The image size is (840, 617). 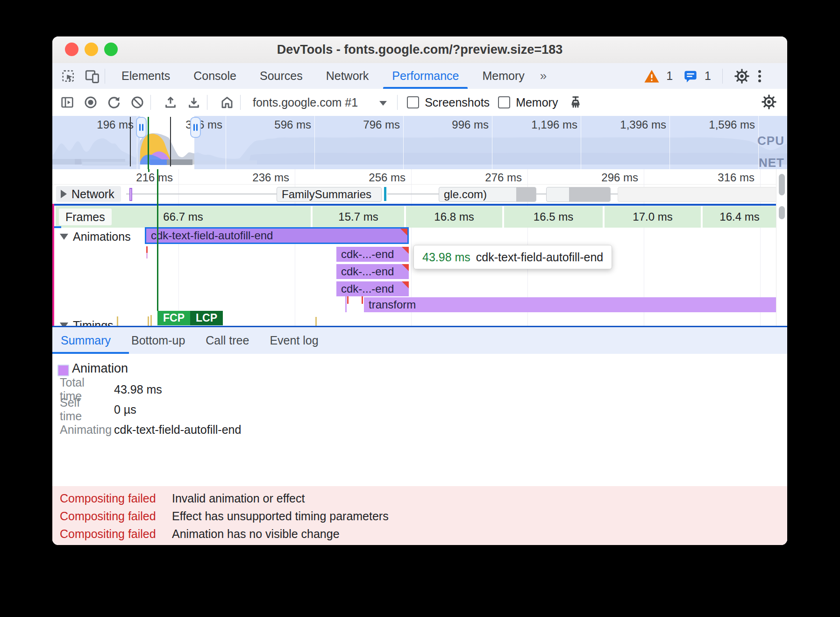 What do you see at coordinates (182, 498) in the screenshot?
I see `compositing-warning-row: Compositing failed Invalid animation or …` at bounding box center [182, 498].